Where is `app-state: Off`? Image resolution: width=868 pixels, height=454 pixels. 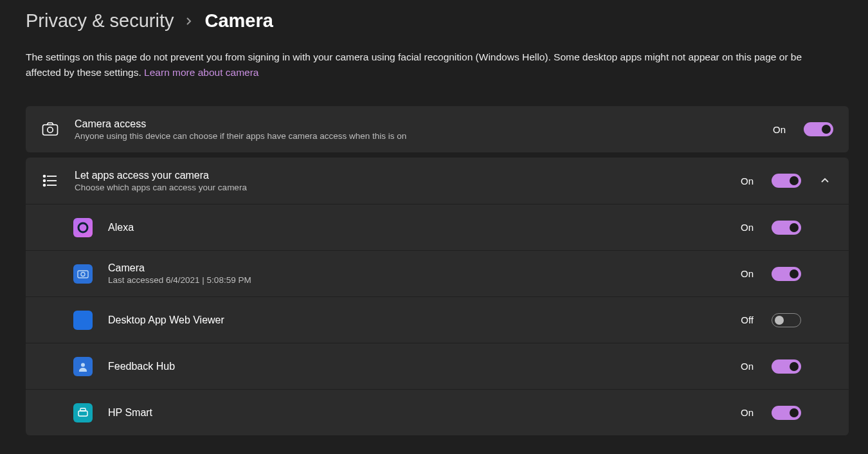
app-state: Off is located at coordinates (747, 320).